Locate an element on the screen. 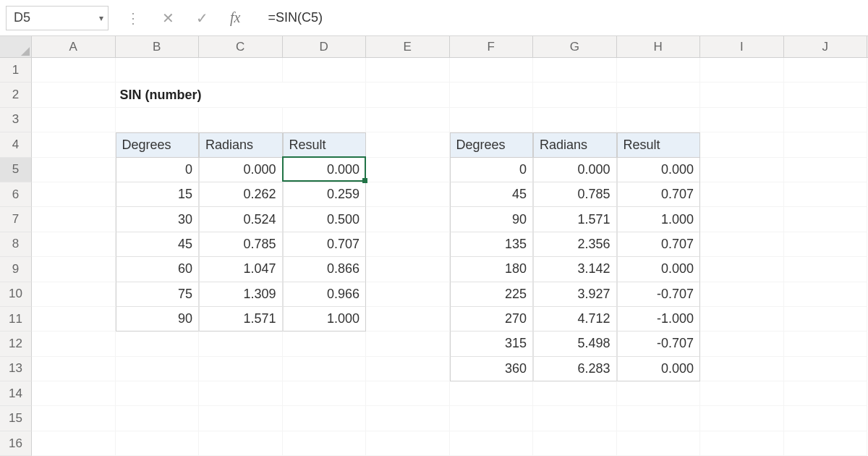  col-header: H is located at coordinates (659, 46).